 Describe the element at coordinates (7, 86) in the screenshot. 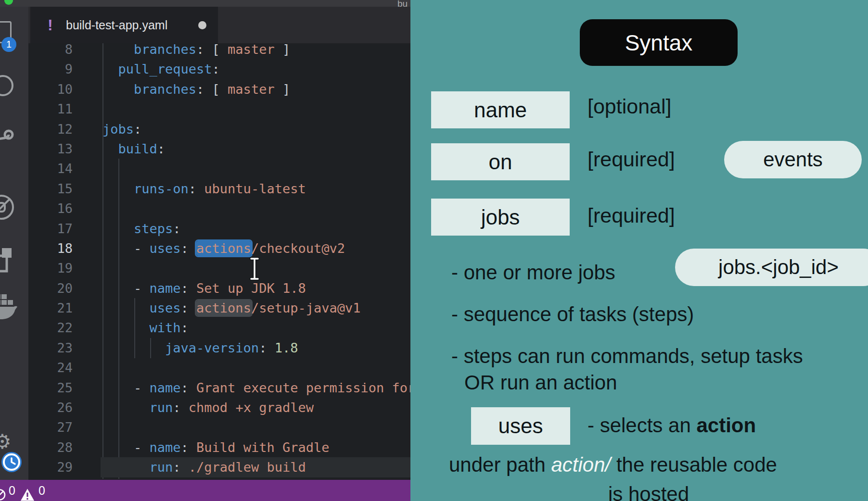

I see `search-icon` at that location.